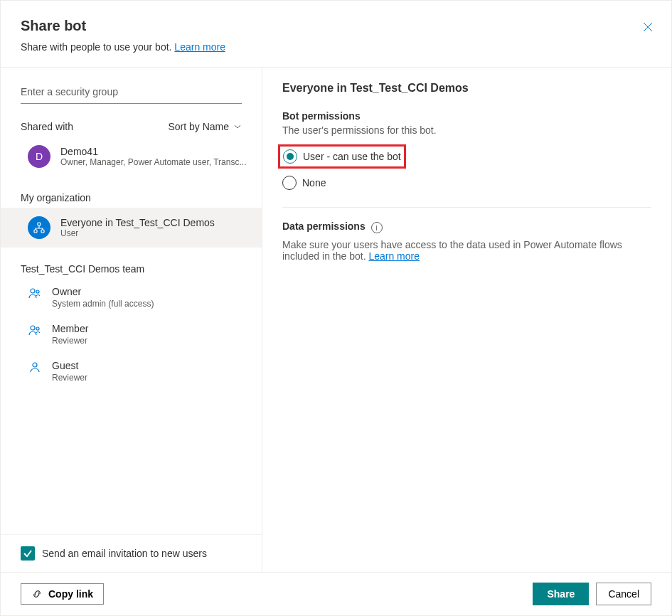 The height and width of the screenshot is (616, 672). I want to click on radio-unchecked-icon, so click(289, 183).